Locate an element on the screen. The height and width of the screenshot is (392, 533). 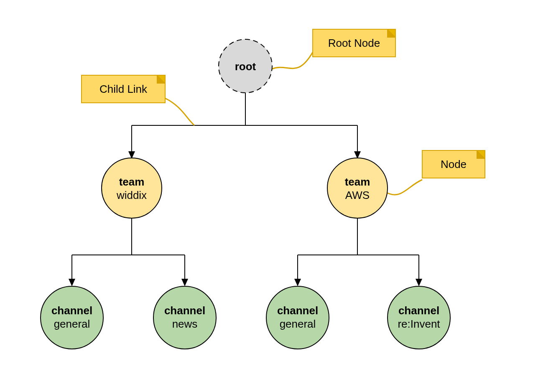
node-team-aws-type: team is located at coordinates (358, 182).